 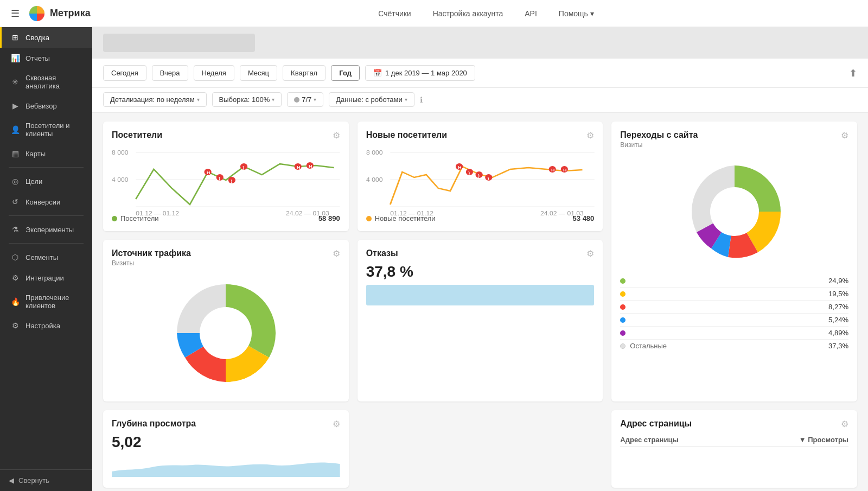 What do you see at coordinates (46, 130) in the screenshot?
I see `sidebar-item-posetiteli: 👤 Посетители и клиенты` at bounding box center [46, 130].